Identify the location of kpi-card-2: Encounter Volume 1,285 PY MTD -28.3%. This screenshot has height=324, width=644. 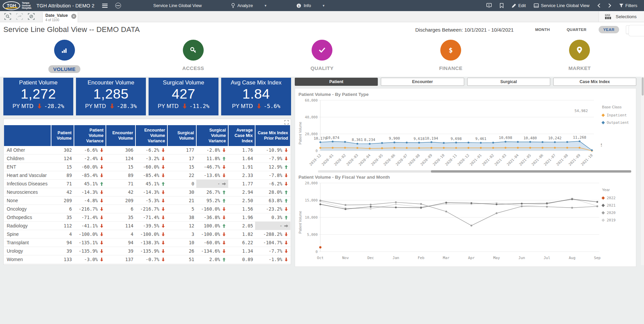
(111, 97).